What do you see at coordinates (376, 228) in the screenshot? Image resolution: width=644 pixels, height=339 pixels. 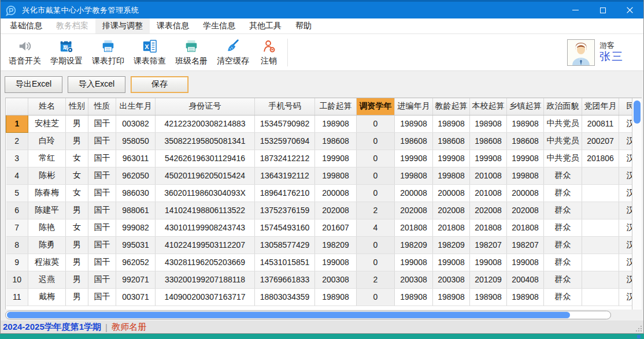 I see `table-cell: 4` at bounding box center [376, 228].